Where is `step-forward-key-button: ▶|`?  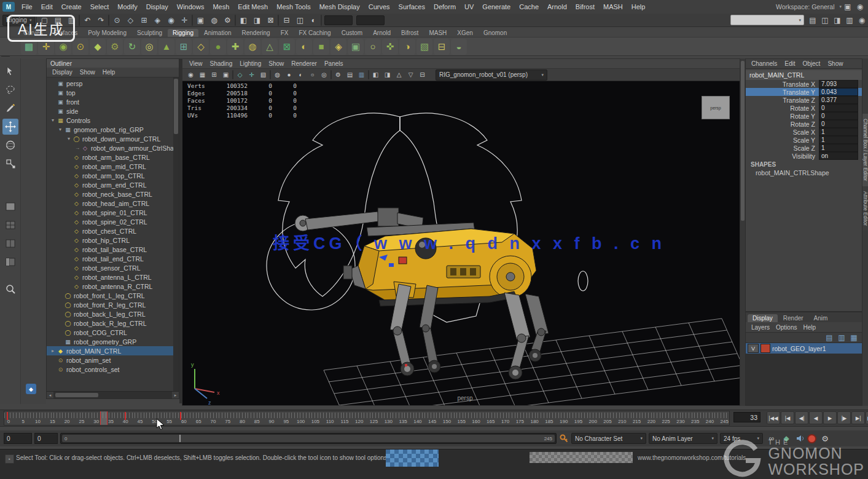
step-forward-key-button: ▶| is located at coordinates (858, 418).